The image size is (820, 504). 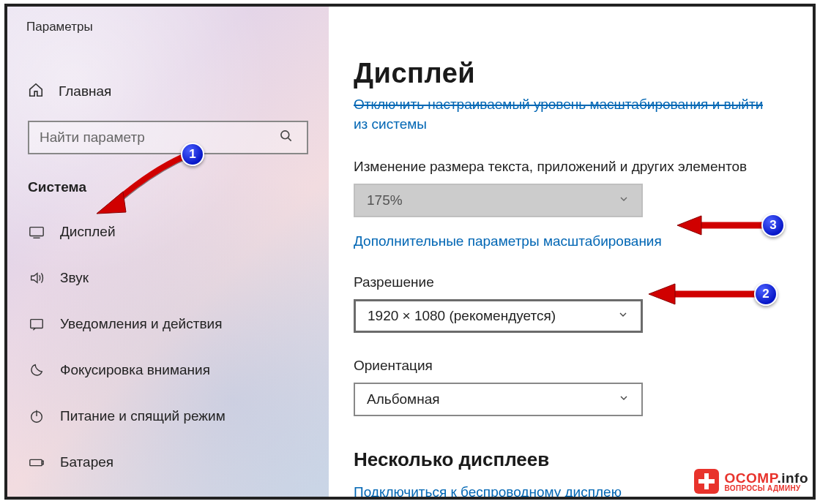 I want to click on link-line1: Отключить настраиваемый уровень масштаби…, so click(x=558, y=104).